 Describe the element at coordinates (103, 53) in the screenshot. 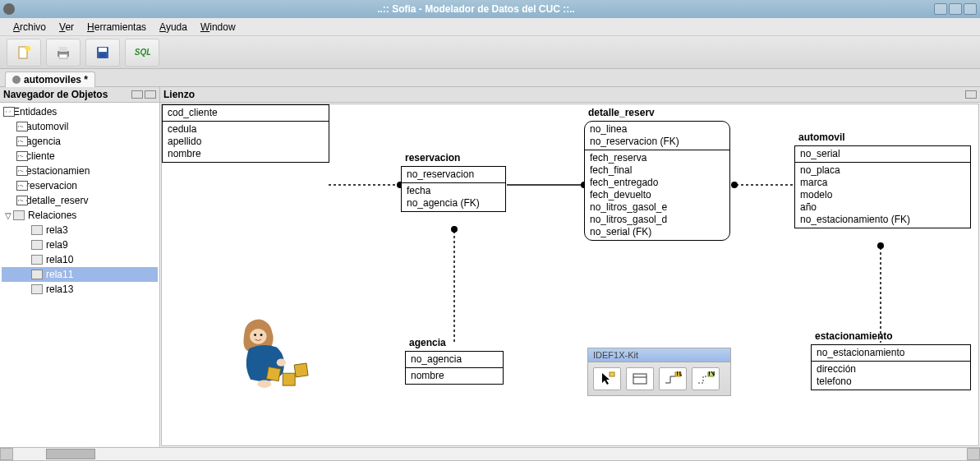

I see `save-button` at that location.